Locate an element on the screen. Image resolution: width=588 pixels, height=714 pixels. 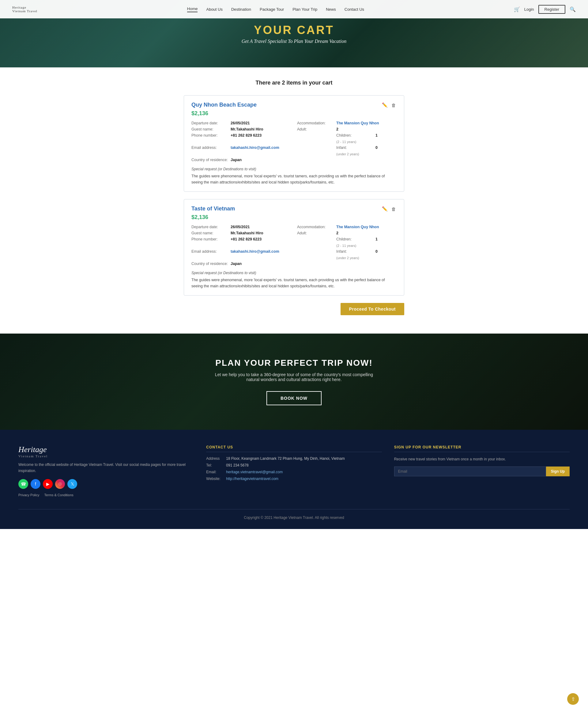
special-request-label-2: Special request (or Destinations to visi… is located at coordinates (294, 273).